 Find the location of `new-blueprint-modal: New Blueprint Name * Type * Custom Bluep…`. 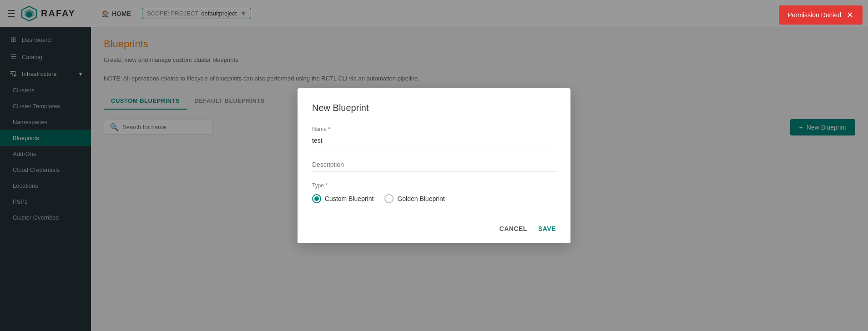

new-blueprint-modal: New Blueprint Name * Type * Custom Bluep… is located at coordinates (434, 166).